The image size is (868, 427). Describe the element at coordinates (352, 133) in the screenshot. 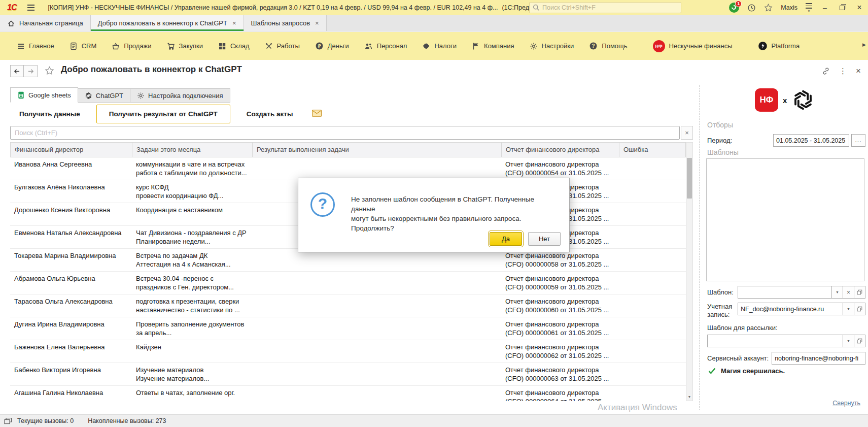

I see `table-search-row: ×` at that location.